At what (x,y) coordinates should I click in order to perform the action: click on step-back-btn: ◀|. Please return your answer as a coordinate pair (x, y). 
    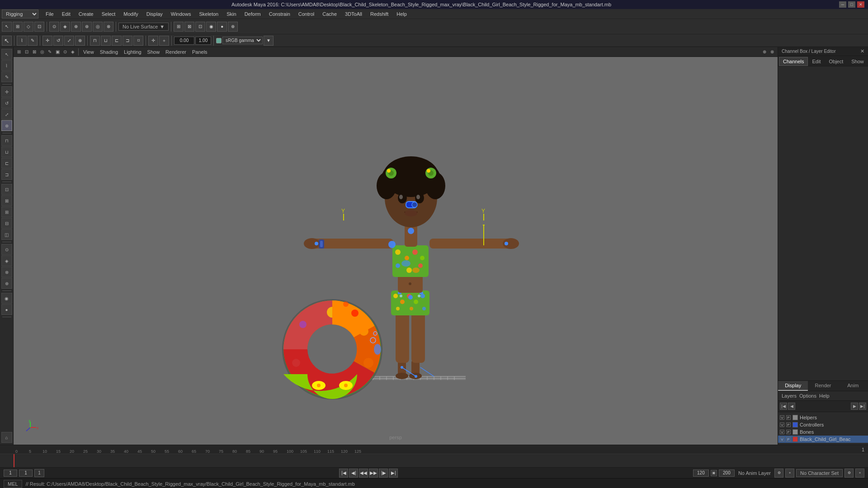
    Looking at the image, I should click on (354, 473).